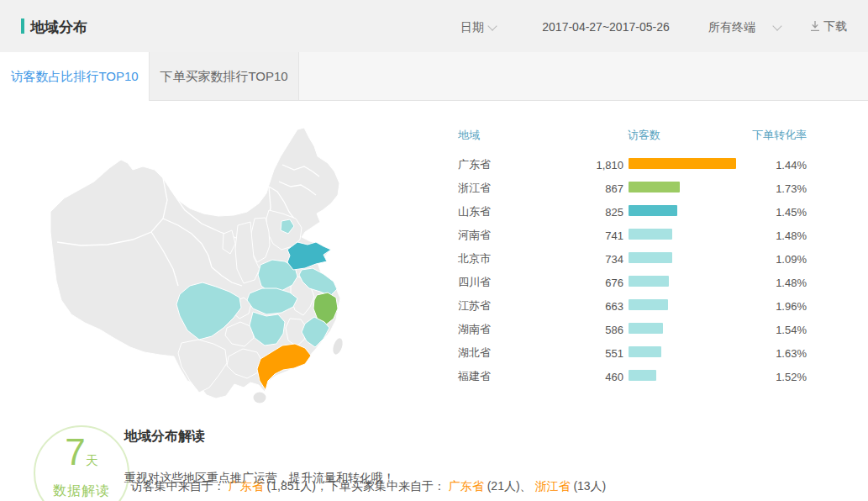 Image resolution: width=868 pixels, height=501 pixels. What do you see at coordinates (338, 346) in the screenshot?
I see `map-island-taiwan` at bounding box center [338, 346].